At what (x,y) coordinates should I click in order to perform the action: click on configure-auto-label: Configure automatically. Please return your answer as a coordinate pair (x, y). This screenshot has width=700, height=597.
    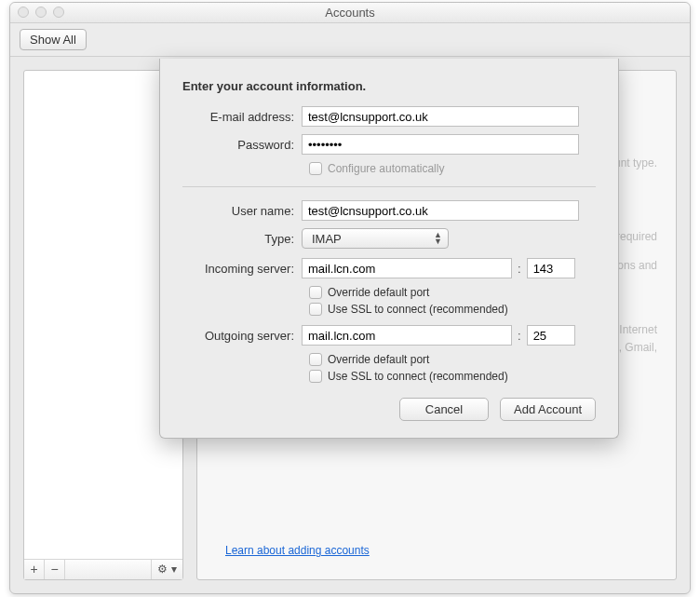
    Looking at the image, I should click on (385, 169).